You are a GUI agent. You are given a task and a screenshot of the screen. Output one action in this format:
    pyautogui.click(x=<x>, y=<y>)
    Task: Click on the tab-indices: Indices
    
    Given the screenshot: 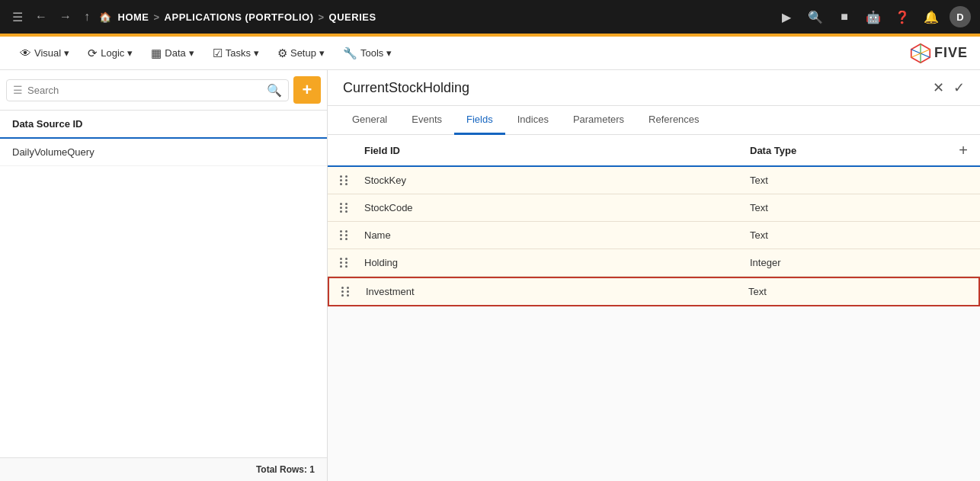 What is the action you would take?
    pyautogui.click(x=533, y=120)
    